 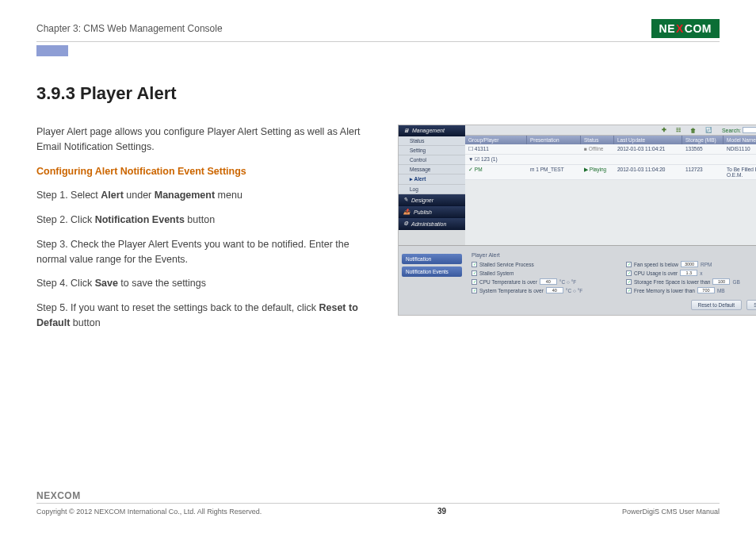 What do you see at coordinates (664, 130) in the screenshot?
I see `add-icon: ✚` at bounding box center [664, 130].